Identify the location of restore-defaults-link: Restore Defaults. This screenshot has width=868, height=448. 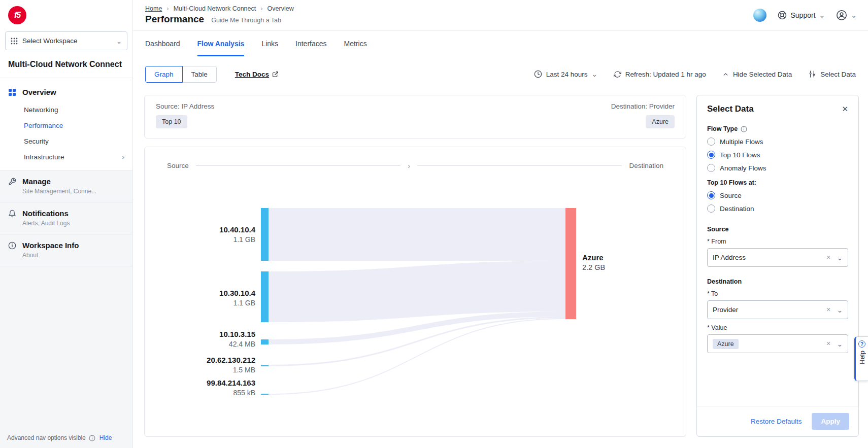
(777, 421).